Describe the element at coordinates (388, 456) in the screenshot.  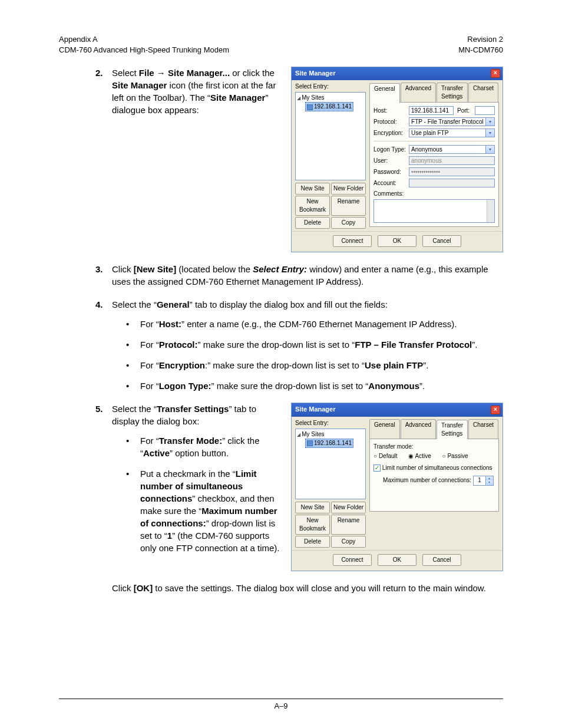
I see `radio-default: ○ Default` at that location.